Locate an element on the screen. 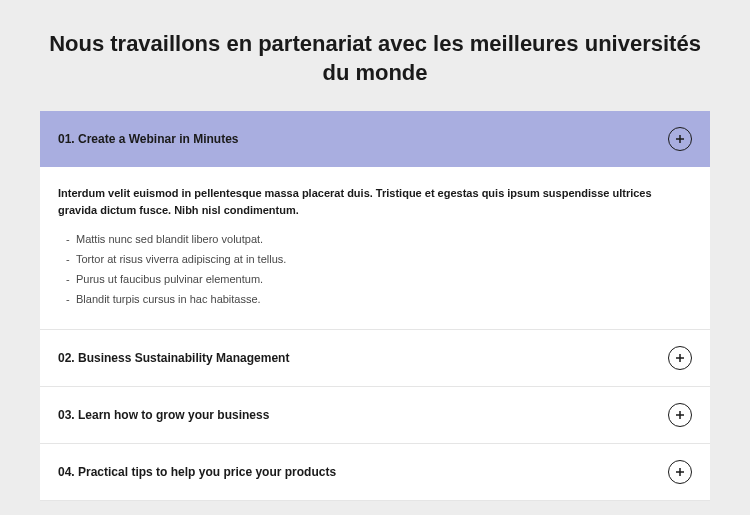 This screenshot has height=515, width=750. list-item: Blandit turpis cursus in hac habitasse. is located at coordinates (379, 300).